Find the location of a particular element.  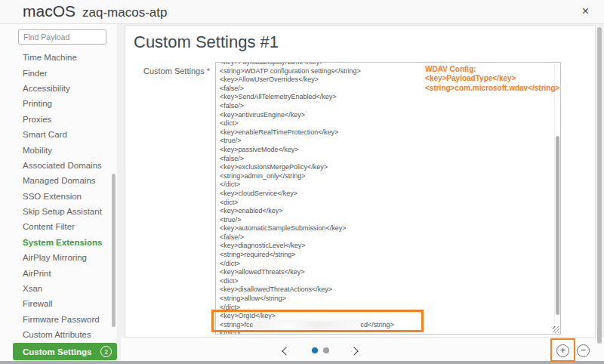

profile-name-label: zaq-macos-atp is located at coordinates (125, 13).